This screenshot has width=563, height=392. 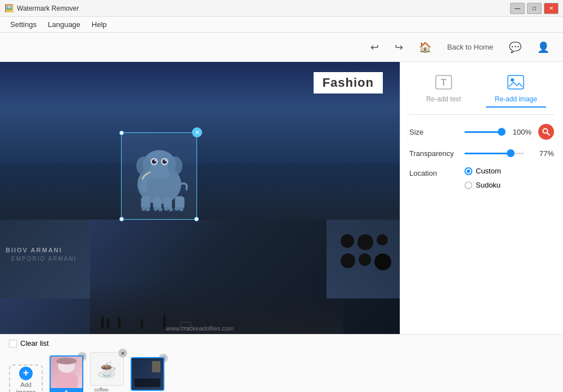 I want to click on title-bar: 🖼️ Watermark Remover — □ ✕, so click(x=282, y=8).